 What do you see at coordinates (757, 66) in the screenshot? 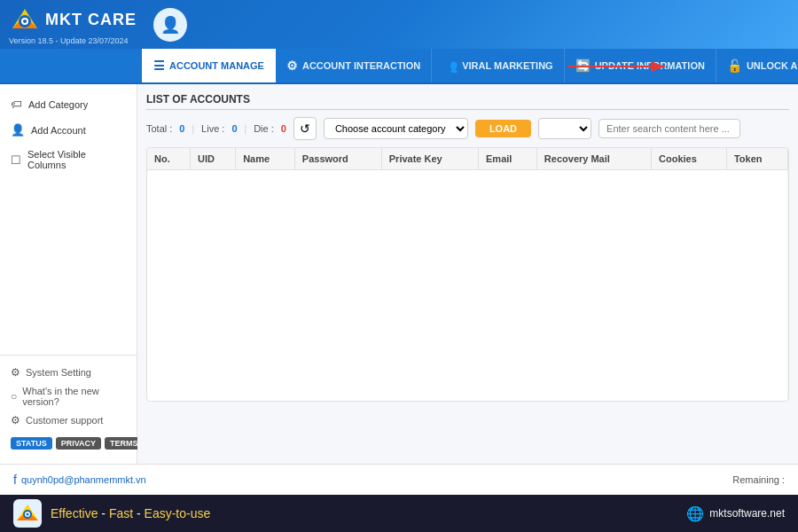
I see `tab-unlock-account: 🔓 UNLOCK ACCOUNT` at bounding box center [757, 66].